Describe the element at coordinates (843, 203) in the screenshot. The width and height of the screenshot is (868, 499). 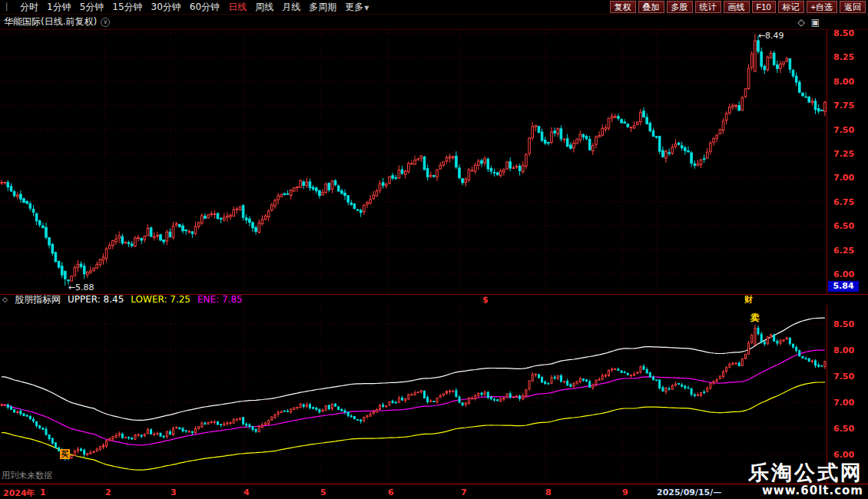
I see `main-axis-label: 6.75` at that location.